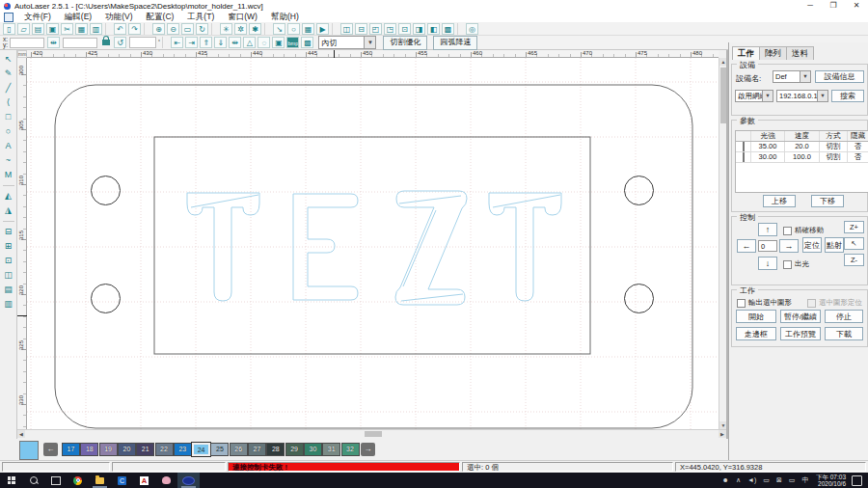 This screenshot has height=488, width=868. I want to click on download-button: 下載, so click(844, 334).